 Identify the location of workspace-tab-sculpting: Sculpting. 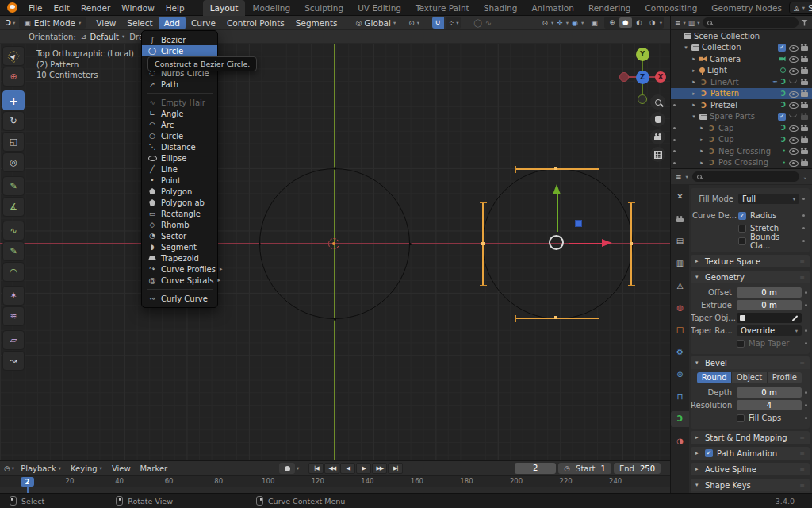
(324, 8).